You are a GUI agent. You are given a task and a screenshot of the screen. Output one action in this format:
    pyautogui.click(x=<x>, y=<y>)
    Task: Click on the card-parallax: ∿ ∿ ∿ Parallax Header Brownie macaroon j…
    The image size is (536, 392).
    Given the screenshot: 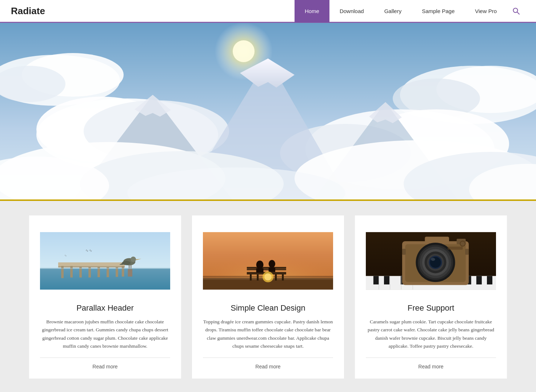 What is the action you would take?
    pyautogui.click(x=105, y=297)
    